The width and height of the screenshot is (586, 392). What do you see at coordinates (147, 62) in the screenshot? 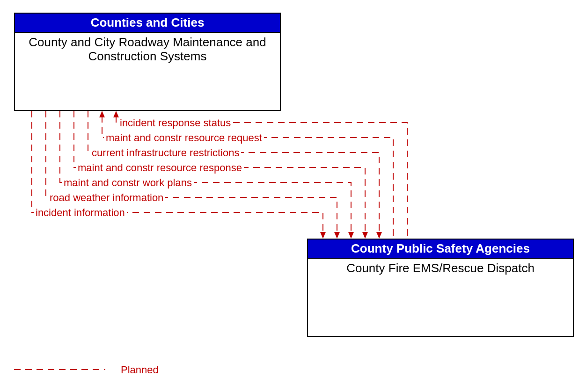
I see `entity-box-top: Counties and Cities County and City Road…` at bounding box center [147, 62].